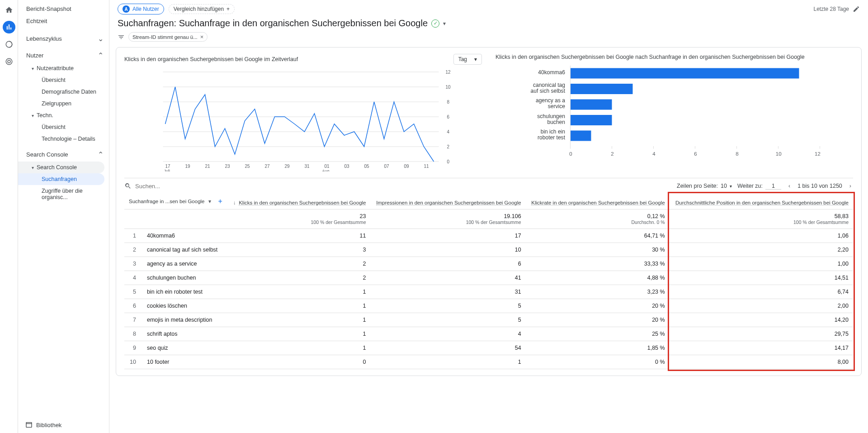  I want to click on sidebar-item-realtime: Echtzeit, so click(63, 21).